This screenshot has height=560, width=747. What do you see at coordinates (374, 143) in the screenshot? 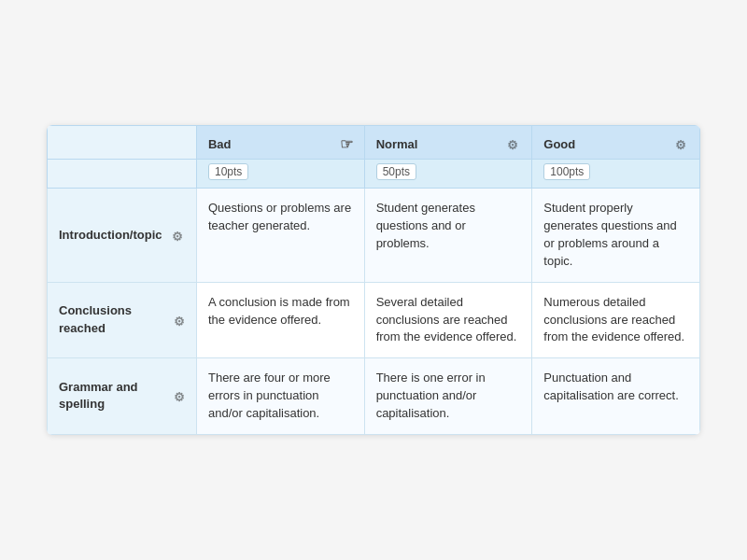
I see `column-header-row: Bad ☞ Normal ⚙ Good ⚙` at bounding box center [374, 143].